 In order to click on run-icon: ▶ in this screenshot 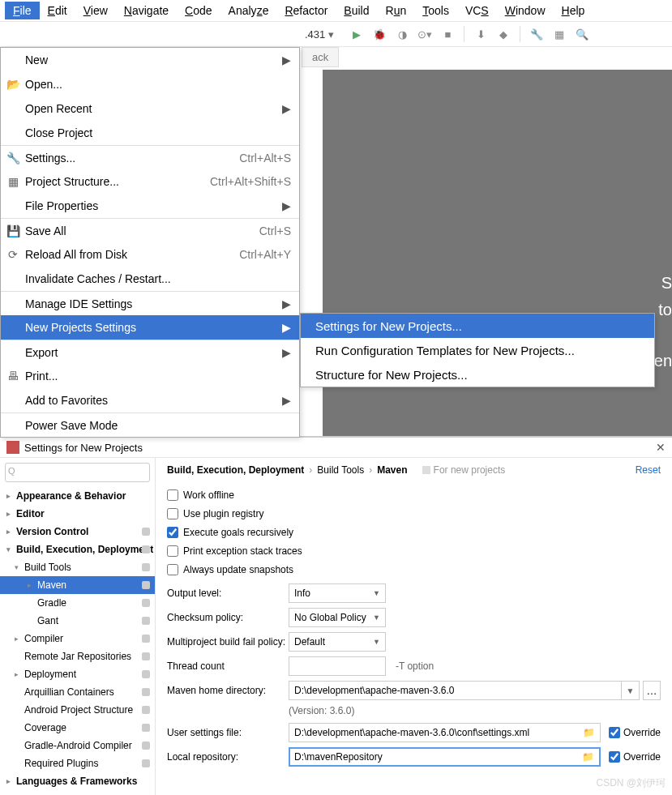, I will do `click(357, 34)`.